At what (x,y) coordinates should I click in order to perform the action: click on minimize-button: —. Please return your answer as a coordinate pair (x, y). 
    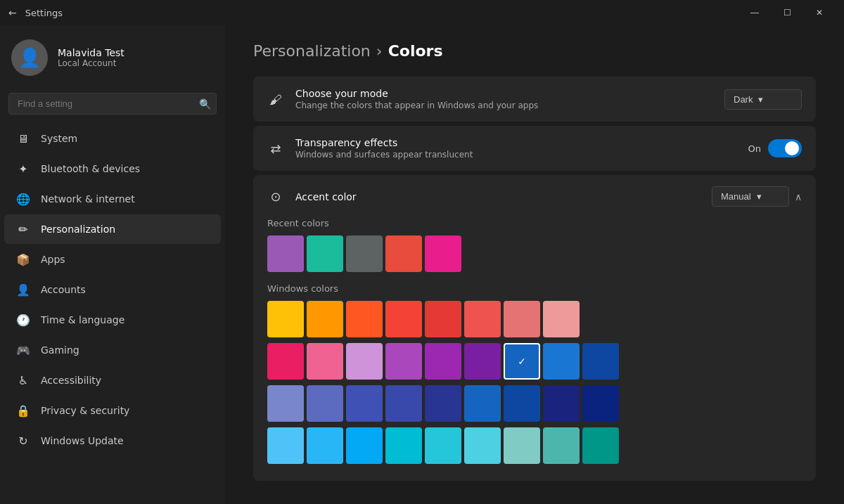
    Looking at the image, I should click on (755, 13).